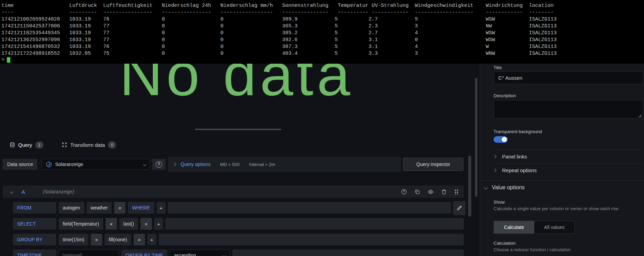  What do you see at coordinates (12, 192) in the screenshot?
I see `collapse-chevron-icon` at bounding box center [12, 192].